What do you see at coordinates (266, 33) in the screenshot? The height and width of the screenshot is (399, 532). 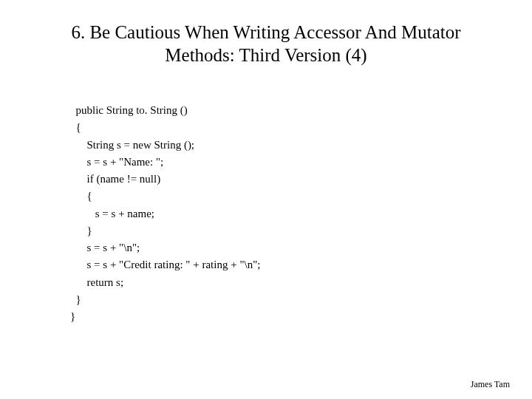 I see `title-line-1: 6. Be Cautious When Writing Accessor And…` at bounding box center [266, 33].